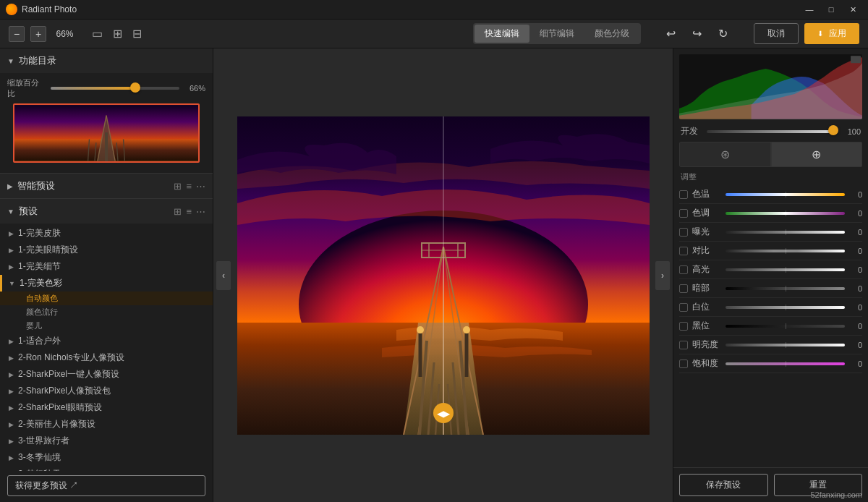  Describe the element at coordinates (12, 284) in the screenshot. I see `preset-group-arrow: ▼` at that location.